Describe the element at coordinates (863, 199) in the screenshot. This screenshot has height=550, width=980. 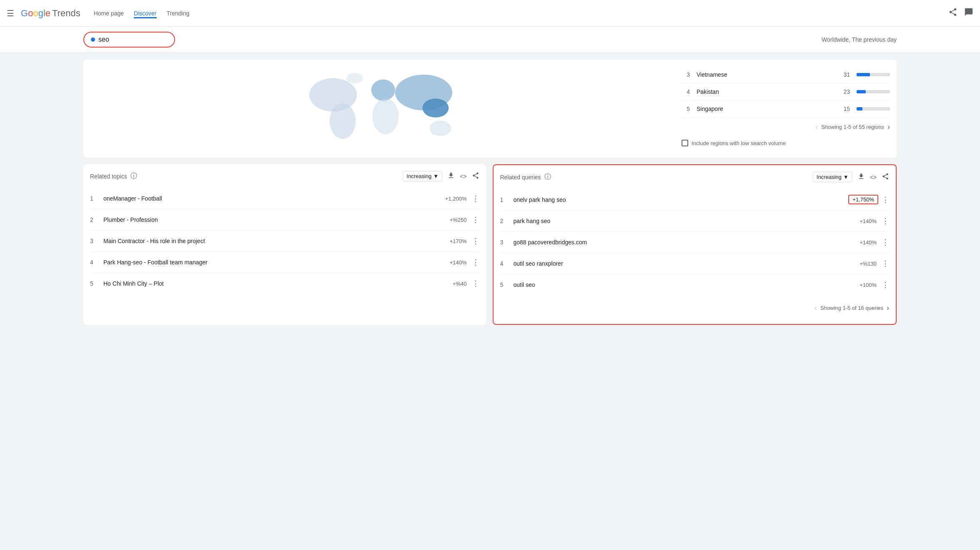
I see `query-value-badge: +1,750%` at that location.